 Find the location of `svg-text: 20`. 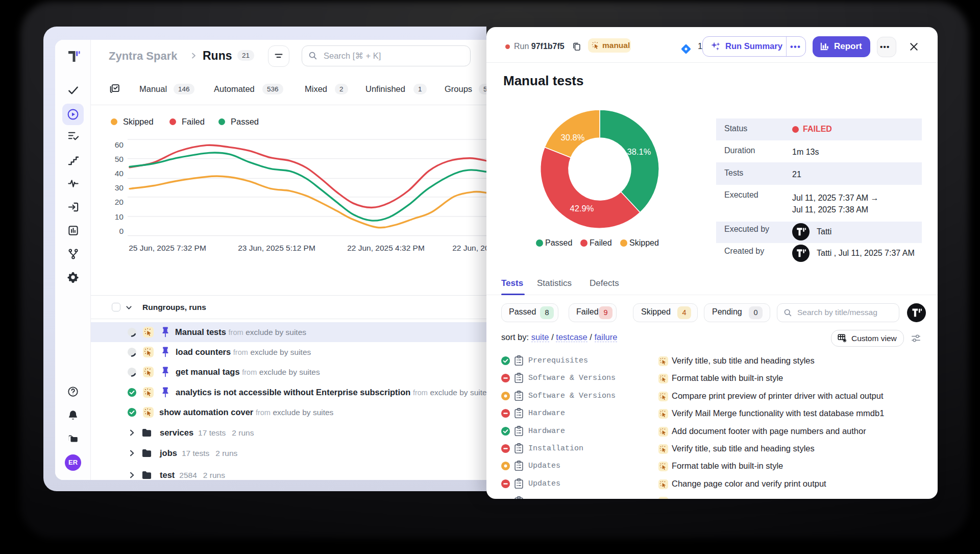

svg-text: 20 is located at coordinates (119, 202).